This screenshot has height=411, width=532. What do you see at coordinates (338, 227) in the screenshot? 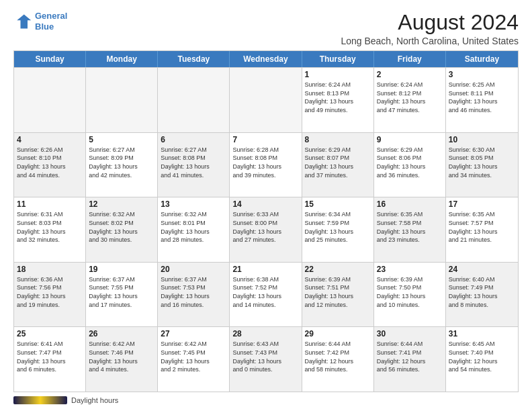
I see `day-info: Sunrise: 6:34 AM Sunset: 7:59 PM Dayligh…` at bounding box center [338, 227].